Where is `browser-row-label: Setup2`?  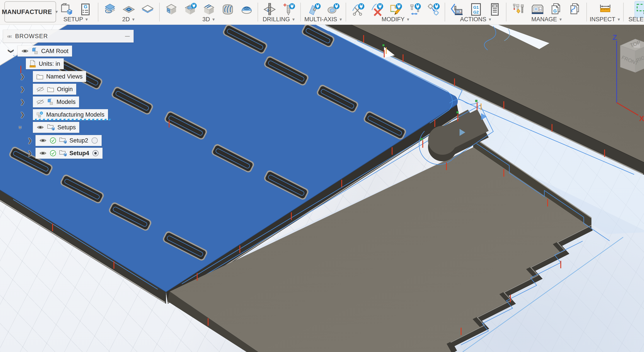
browser-row-label: Setup2 is located at coordinates (79, 141).